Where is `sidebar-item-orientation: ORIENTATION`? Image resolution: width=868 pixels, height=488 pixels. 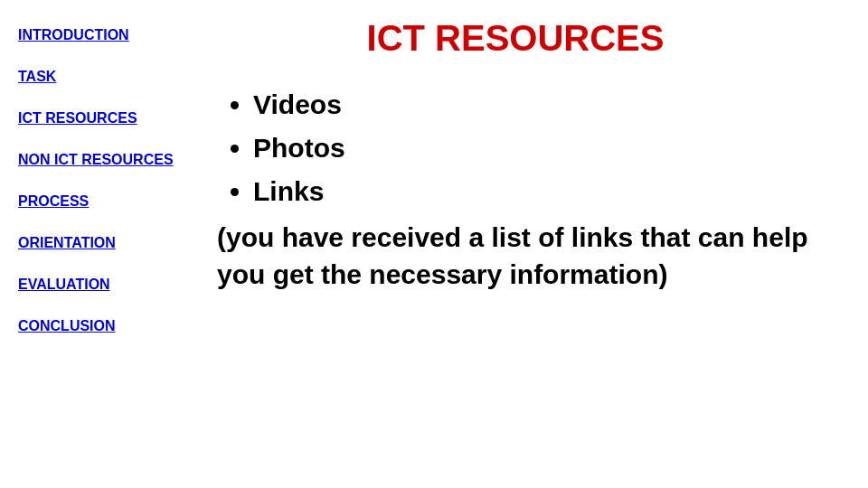 sidebar-item-orientation: ORIENTATION is located at coordinates (108, 243).